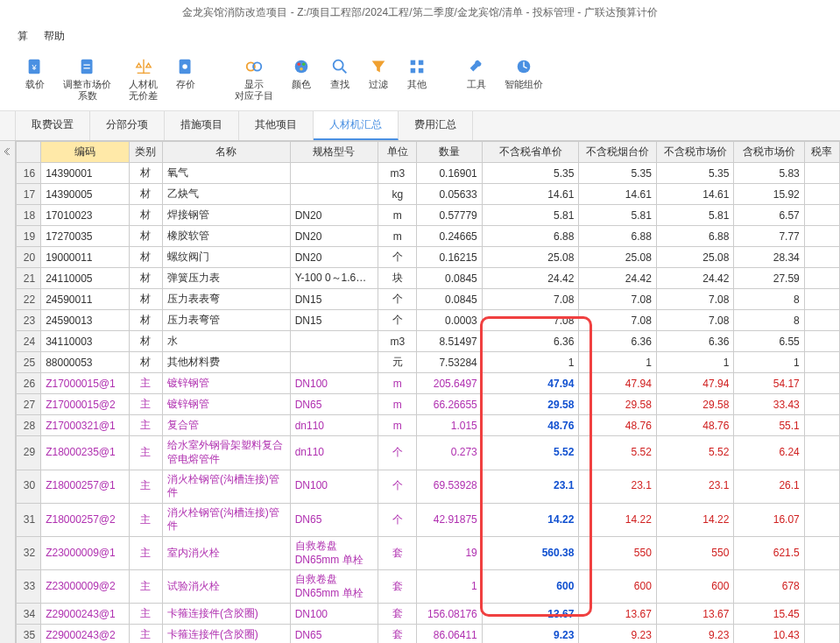  Describe the element at coordinates (428, 519) in the screenshot. I see `table-row: 31Z18000257@2主消火栓钢管(沟槽连接)管件DN65个42.91875…` at that location.